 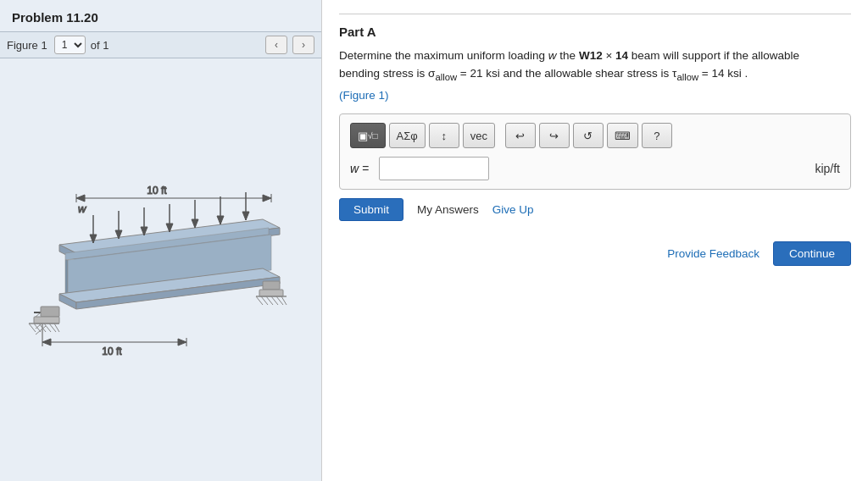 What do you see at coordinates (371, 210) in the screenshot?
I see `submit-button: Submit` at bounding box center [371, 210].